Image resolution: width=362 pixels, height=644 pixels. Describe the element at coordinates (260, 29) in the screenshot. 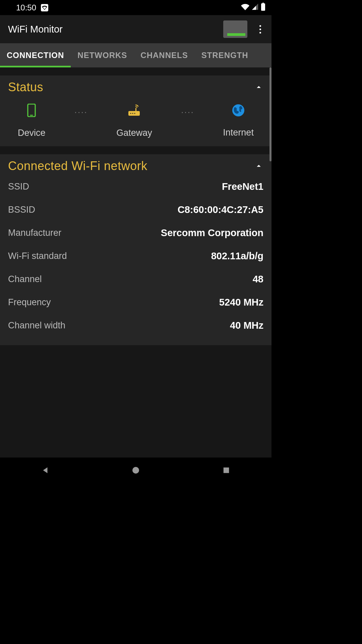

I see `overflow-menu-button` at that location.